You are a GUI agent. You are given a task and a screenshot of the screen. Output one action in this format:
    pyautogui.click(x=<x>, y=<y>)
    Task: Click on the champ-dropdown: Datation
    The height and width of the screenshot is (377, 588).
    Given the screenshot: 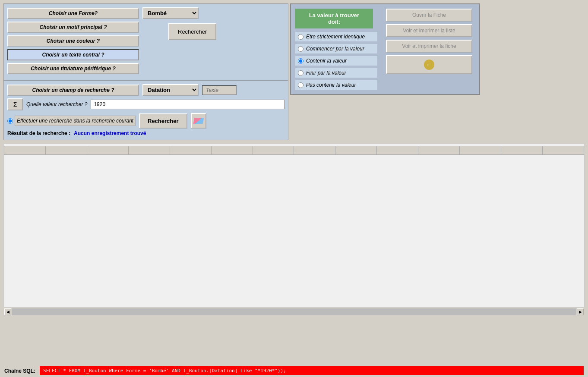 What is the action you would take?
    pyautogui.click(x=171, y=90)
    